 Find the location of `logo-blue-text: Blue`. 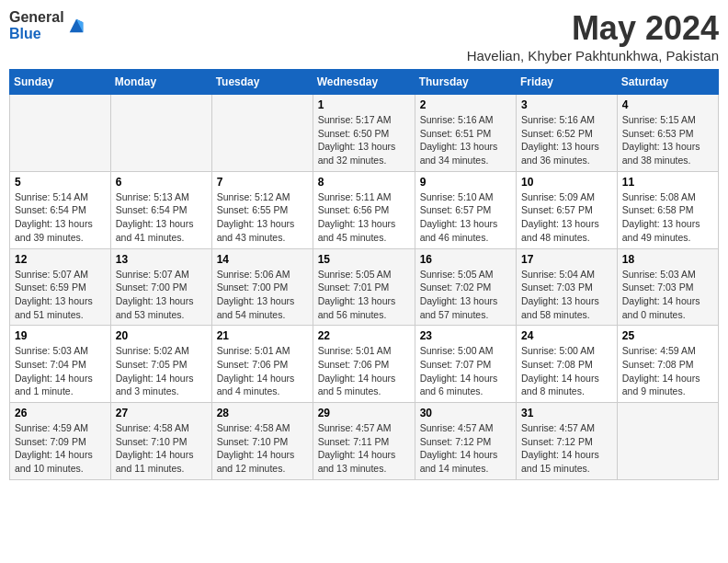

logo-blue-text: Blue is located at coordinates (37, 34).